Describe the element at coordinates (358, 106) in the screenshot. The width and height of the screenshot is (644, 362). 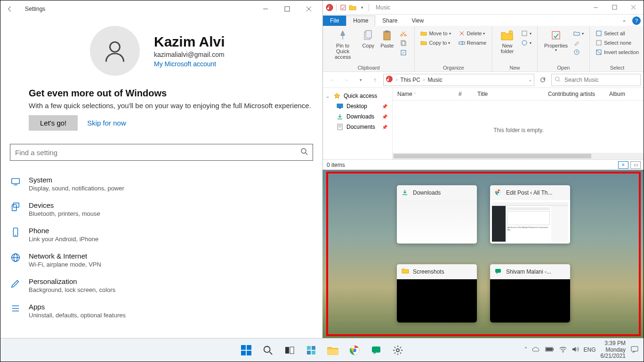
I see `nav-desktop: Desktop📌` at that location.